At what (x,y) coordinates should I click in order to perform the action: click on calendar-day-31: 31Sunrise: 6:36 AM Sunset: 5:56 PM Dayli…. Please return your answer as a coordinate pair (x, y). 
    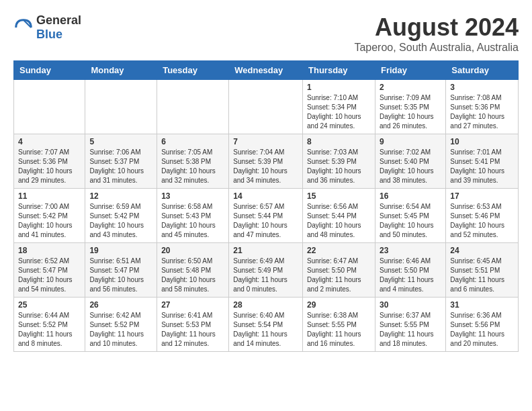
    Looking at the image, I should click on (482, 325).